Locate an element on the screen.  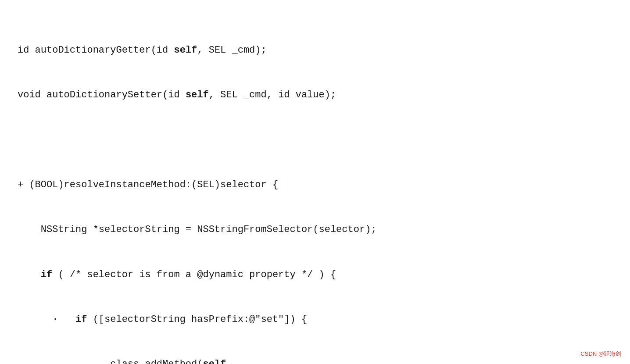
code-line-7: · if ([selectorString hasPrefix:@"set"])… is located at coordinates (315, 320).